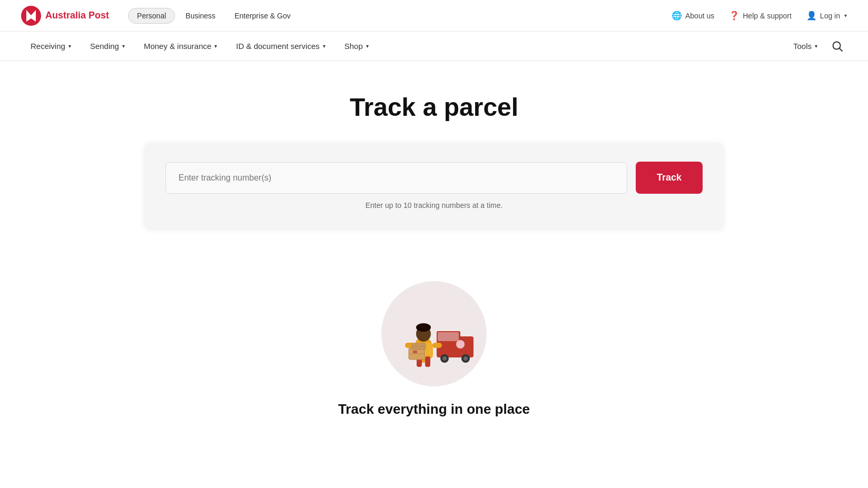  What do you see at coordinates (434, 205) in the screenshot?
I see `track-hint: Enter up to 10 tracking numbers at a tim…` at bounding box center [434, 205].